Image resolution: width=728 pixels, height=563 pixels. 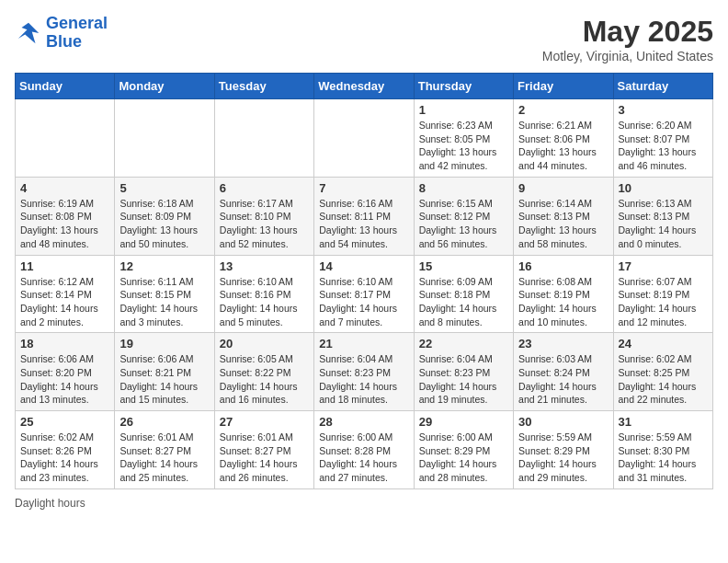 What do you see at coordinates (563, 458) in the screenshot?
I see `day-info: Sunrise: 5:59 AM Sunset: 8:29 PM Dayligh…` at bounding box center [563, 458].